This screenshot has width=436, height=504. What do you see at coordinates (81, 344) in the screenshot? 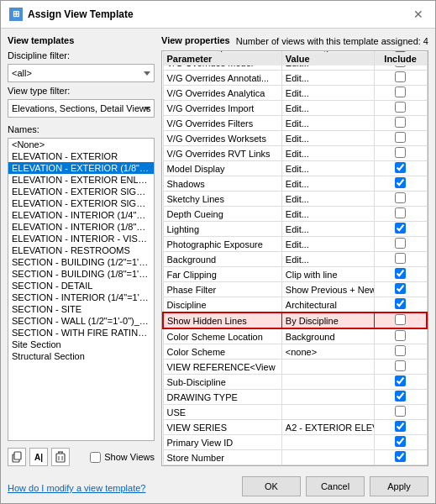
I see `list-item: Site Section` at bounding box center [81, 344].